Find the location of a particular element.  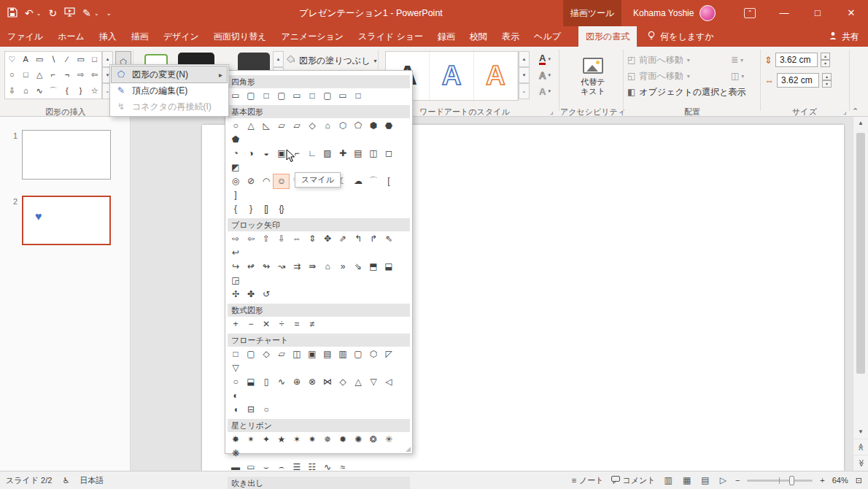

wordart-style: A is located at coordinates (452, 76).